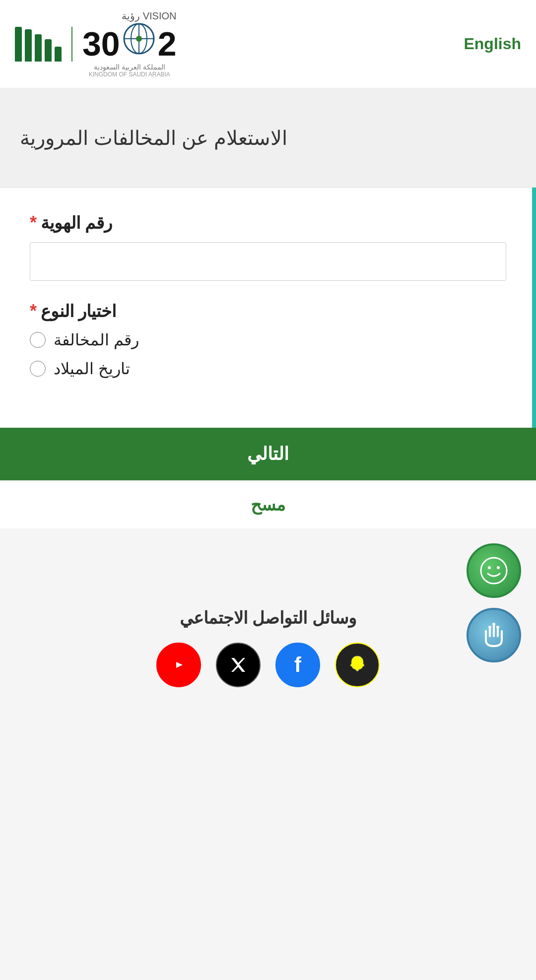 The height and width of the screenshot is (980, 536). Describe the element at coordinates (38, 340) in the screenshot. I see `radio-violation-input` at that location.